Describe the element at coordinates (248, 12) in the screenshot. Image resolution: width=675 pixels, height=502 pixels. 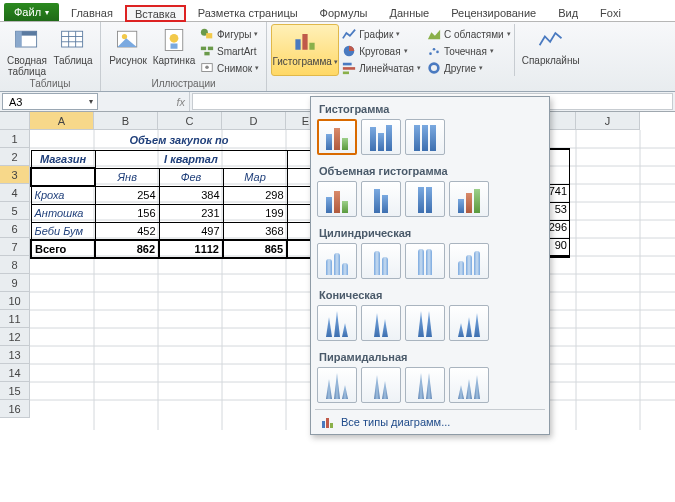
I see `tab-page-layout: Разметка страницы` at that location.